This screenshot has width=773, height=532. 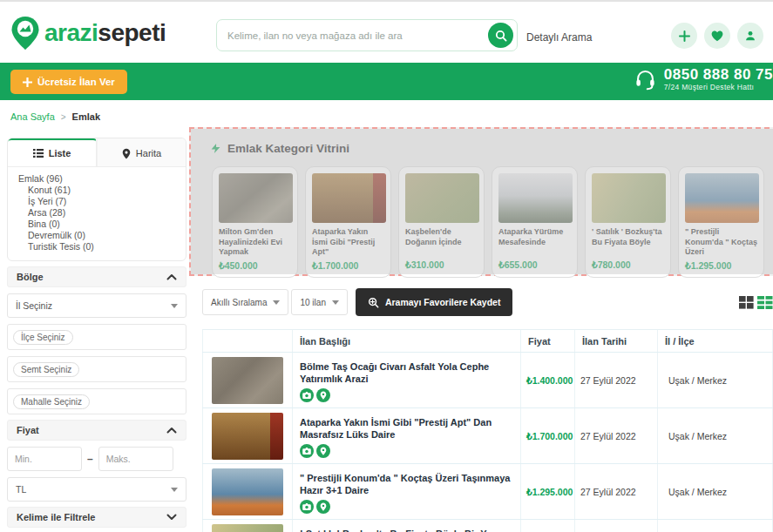 I want to click on header-photo-col, so click(x=247, y=341).